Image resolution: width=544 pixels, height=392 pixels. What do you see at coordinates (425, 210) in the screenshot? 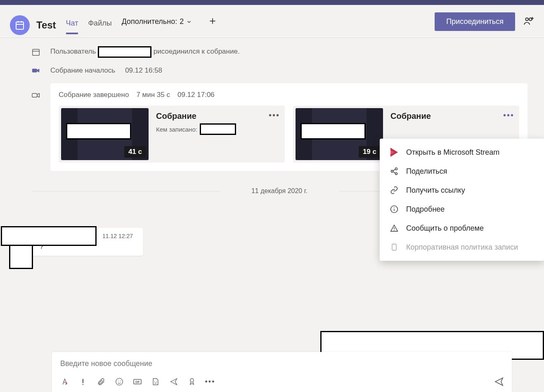
I see `menu-details-label: Подробнее` at bounding box center [425, 210].